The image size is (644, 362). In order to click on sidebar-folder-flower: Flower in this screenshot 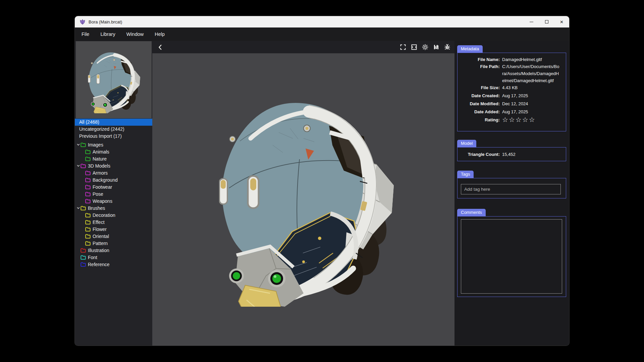, I will do `click(113, 229)`.